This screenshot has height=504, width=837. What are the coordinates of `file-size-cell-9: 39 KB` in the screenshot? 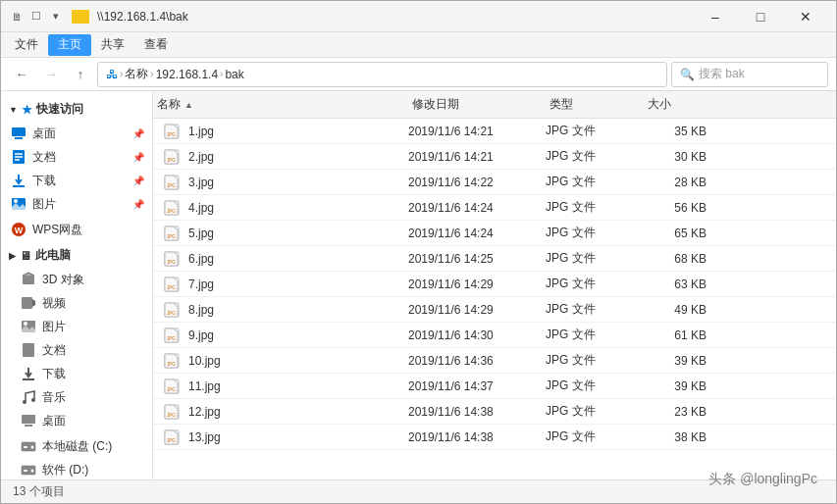 It's located at (683, 361).